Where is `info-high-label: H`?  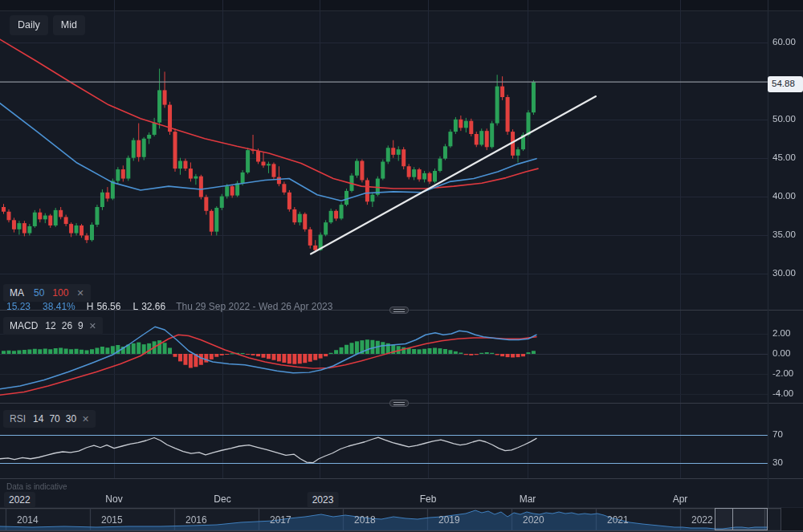
info-high-label: H is located at coordinates (90, 307).